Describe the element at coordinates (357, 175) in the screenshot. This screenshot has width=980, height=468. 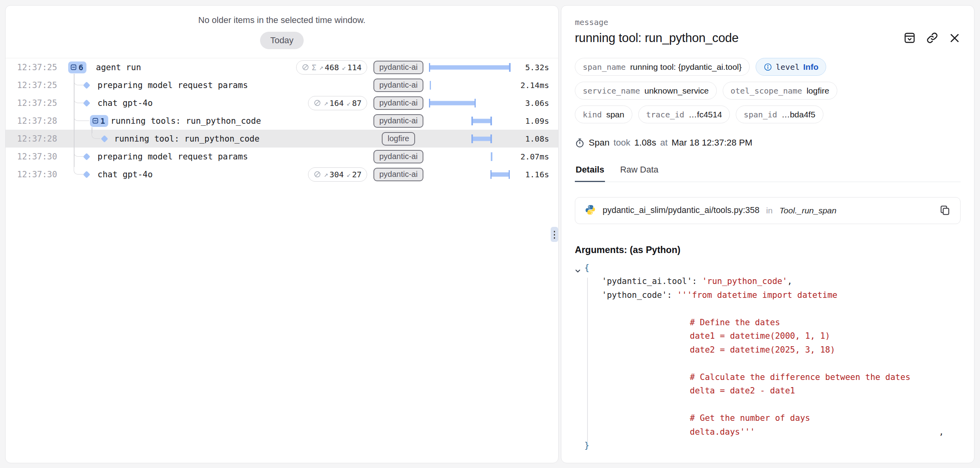
I see `response-tokens-count: 27` at that location.